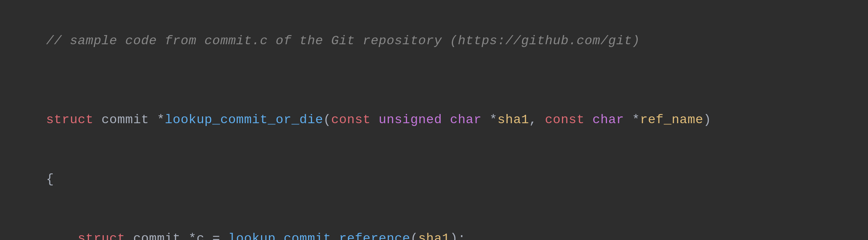 Image resolution: width=868 pixels, height=240 pixels. I want to click on func-lookup-ref: lookup_commit_reference, so click(319, 236).